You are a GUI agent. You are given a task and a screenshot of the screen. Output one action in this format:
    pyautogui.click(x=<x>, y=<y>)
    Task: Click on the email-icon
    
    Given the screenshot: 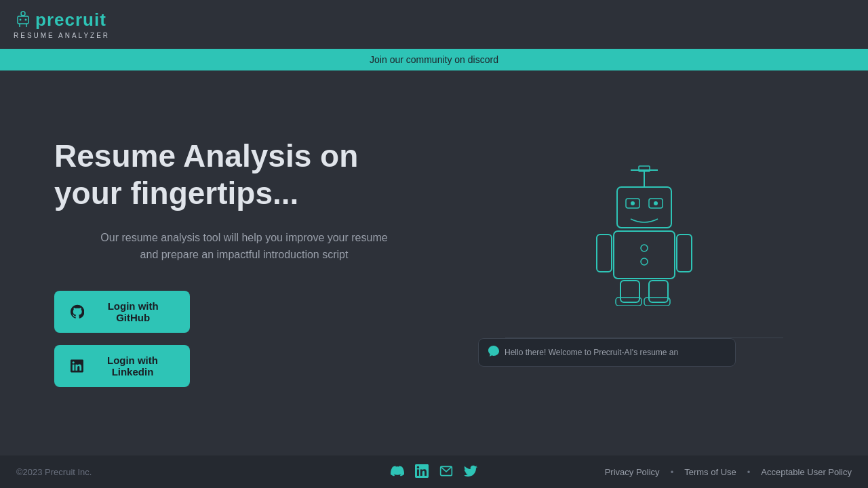 What is the action you would take?
    pyautogui.click(x=446, y=472)
    